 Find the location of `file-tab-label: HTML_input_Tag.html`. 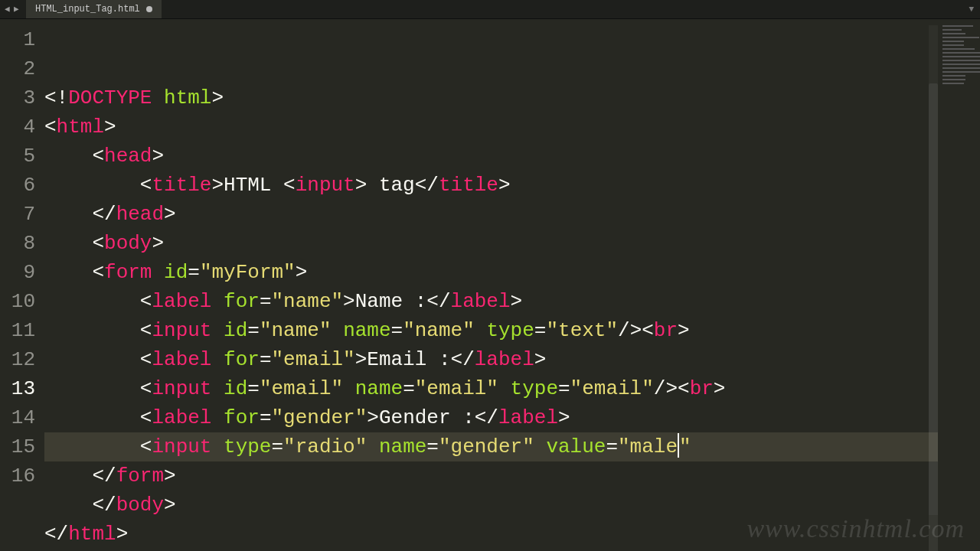

file-tab-label: HTML_input_Tag.html is located at coordinates (87, 9).